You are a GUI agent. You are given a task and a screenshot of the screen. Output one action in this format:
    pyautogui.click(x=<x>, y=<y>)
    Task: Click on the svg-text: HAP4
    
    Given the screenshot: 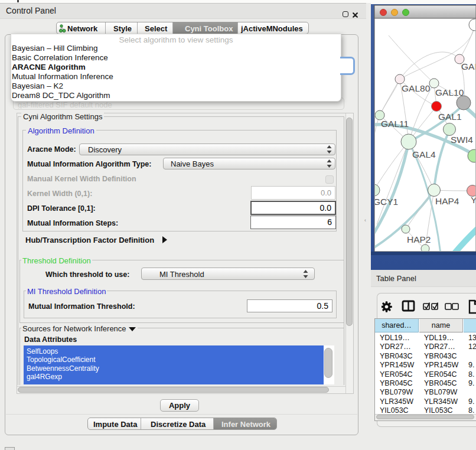 What is the action you would take?
    pyautogui.click(x=448, y=201)
    